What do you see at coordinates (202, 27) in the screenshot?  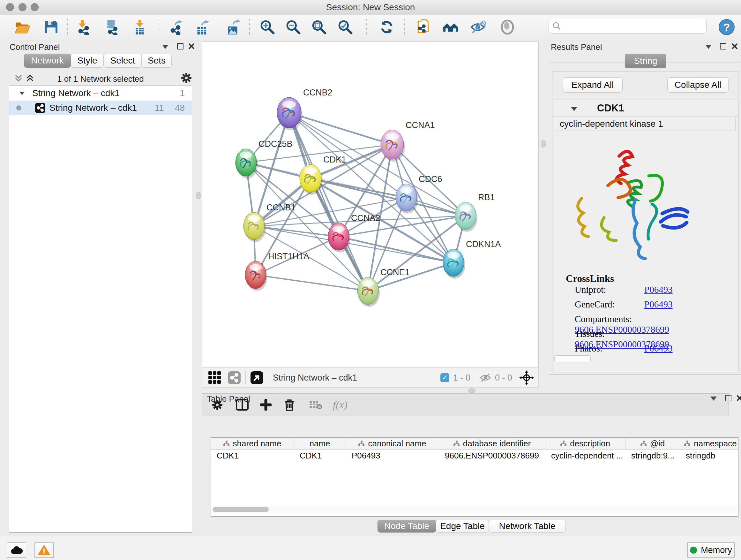 I see `export-table-button` at bounding box center [202, 27].